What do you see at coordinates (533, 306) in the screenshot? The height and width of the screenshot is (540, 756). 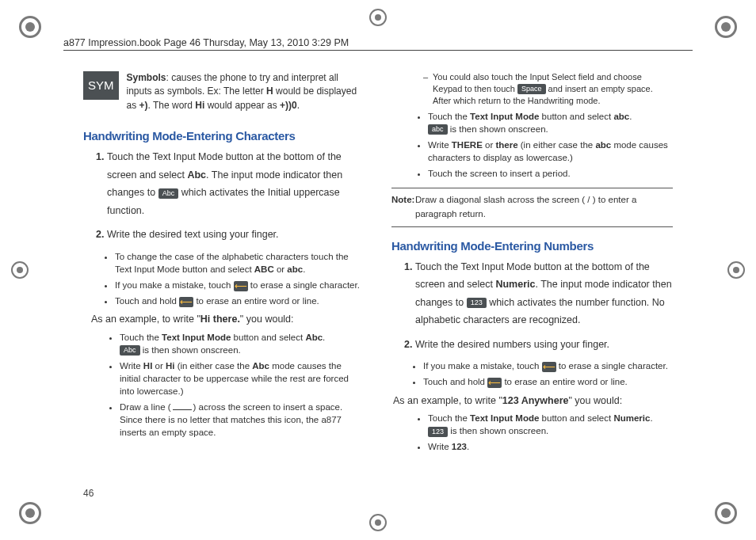 I see `nums-steps: Touch the Text Input Mode button at the …` at bounding box center [533, 306].